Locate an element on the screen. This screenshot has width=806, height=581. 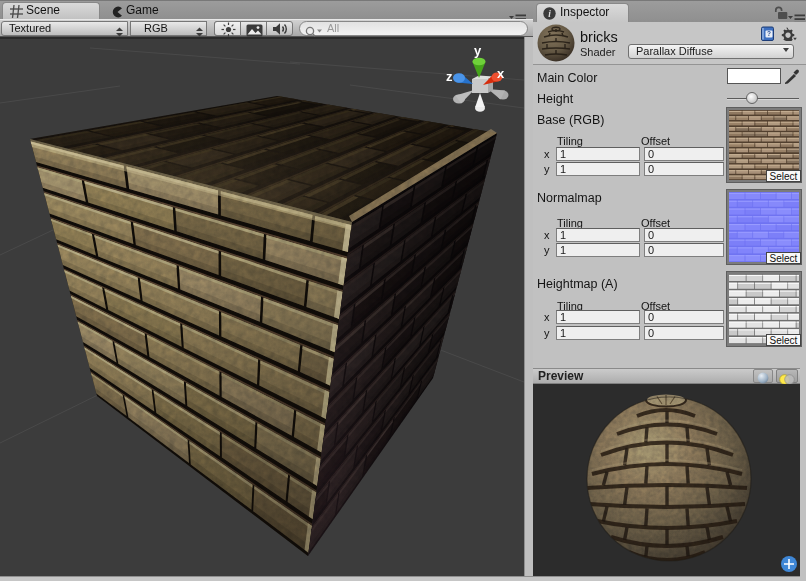
svg-text: x is located at coordinates (501, 74).